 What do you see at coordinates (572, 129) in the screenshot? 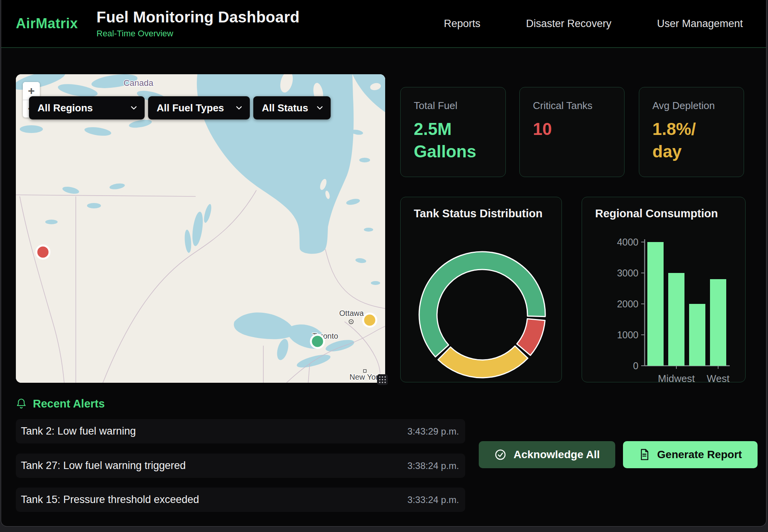
I see `stat-value: 10` at bounding box center [572, 129].